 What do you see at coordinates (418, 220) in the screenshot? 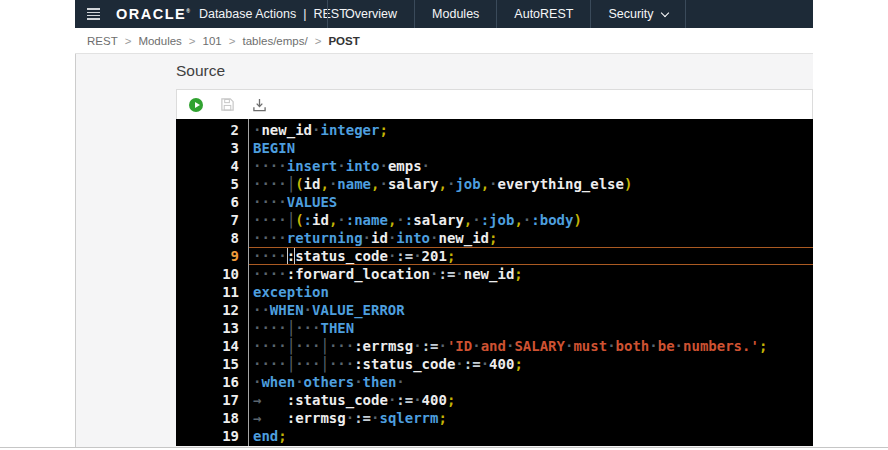
I see `code-line-text: ····│(:id,·:name,·:salary,·:job,·:body)` at bounding box center [418, 220].